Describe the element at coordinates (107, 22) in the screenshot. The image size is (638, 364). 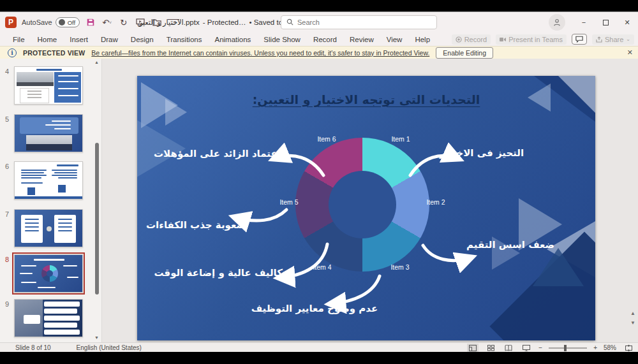
I see `undo-icon: ↶˅` at that location.